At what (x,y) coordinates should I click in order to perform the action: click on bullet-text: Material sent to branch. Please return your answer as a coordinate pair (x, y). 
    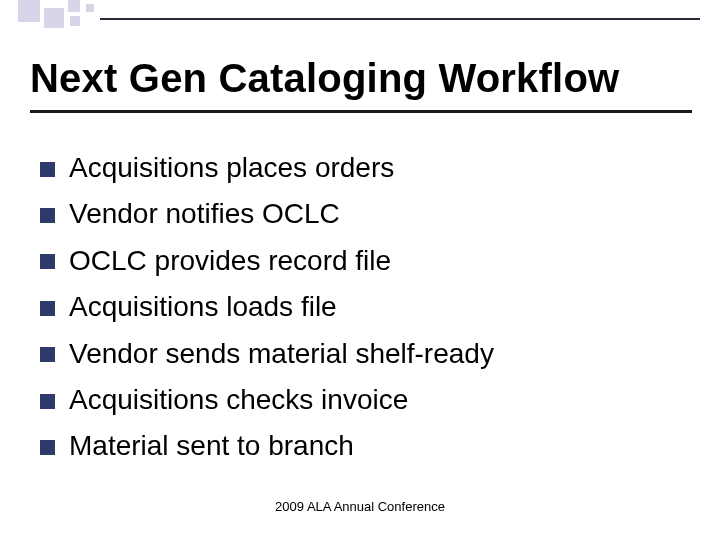
    Looking at the image, I should click on (212, 446).